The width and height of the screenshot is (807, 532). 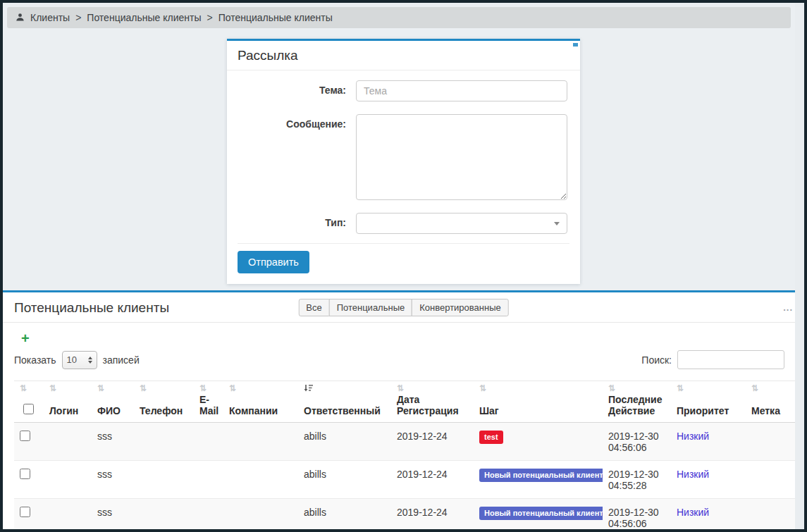 What do you see at coordinates (788, 308) in the screenshot?
I see `more-options-icon: ...` at bounding box center [788, 308].